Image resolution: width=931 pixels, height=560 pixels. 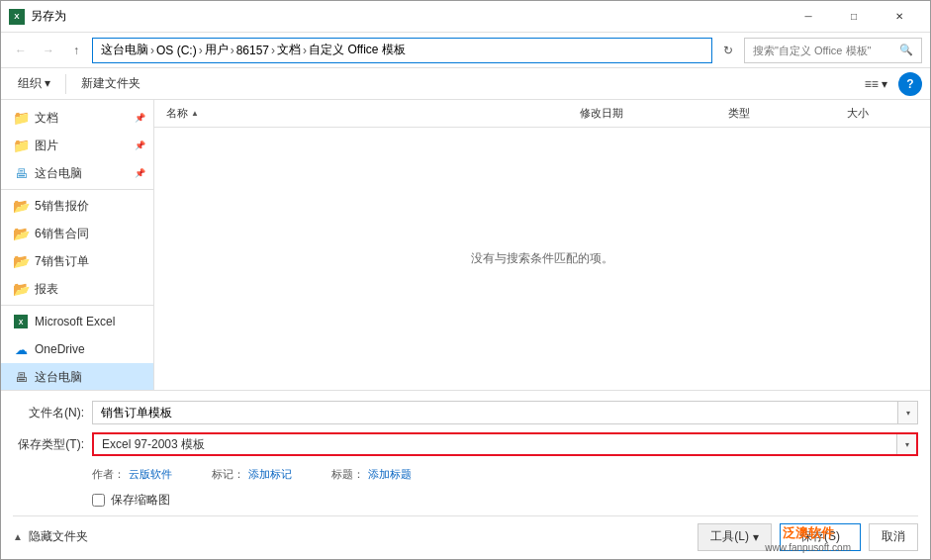 What do you see at coordinates (730, 536) in the screenshot?
I see `tools-label: 工具(L)` at bounding box center [730, 536].